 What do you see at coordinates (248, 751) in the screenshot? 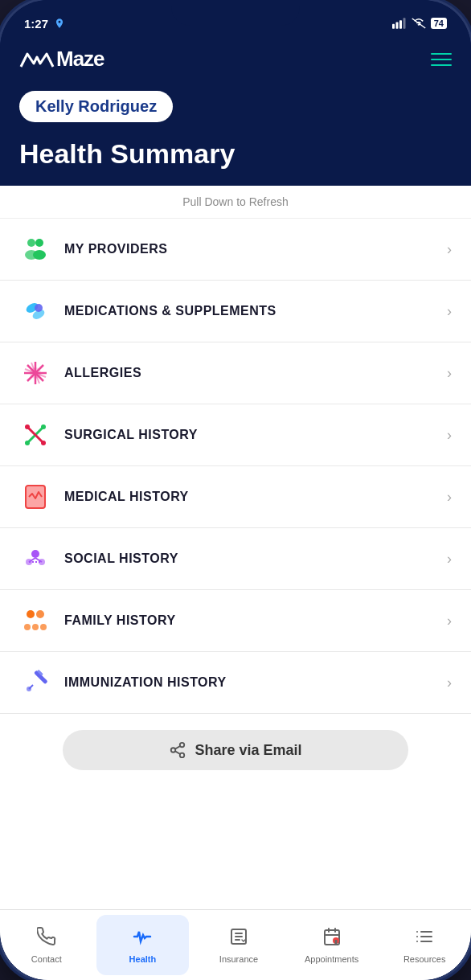
I see `share-label: Share via Email` at bounding box center [248, 751].